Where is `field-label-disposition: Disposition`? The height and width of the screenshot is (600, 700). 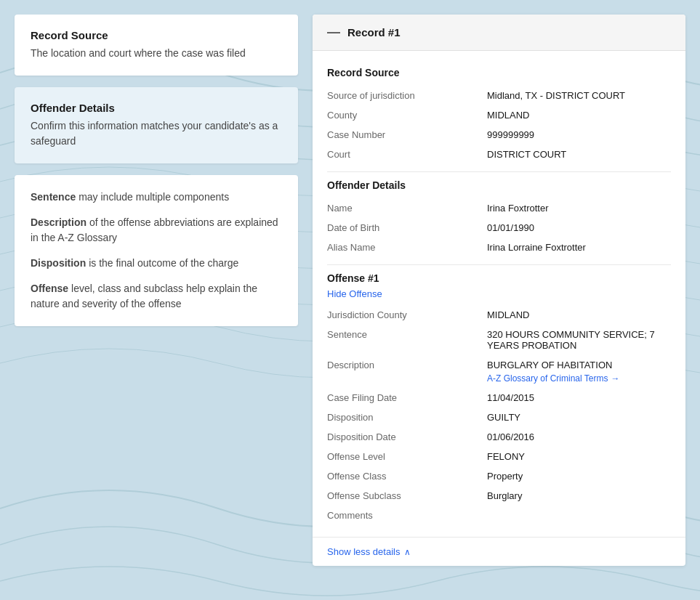 field-label-disposition: Disposition is located at coordinates (407, 417).